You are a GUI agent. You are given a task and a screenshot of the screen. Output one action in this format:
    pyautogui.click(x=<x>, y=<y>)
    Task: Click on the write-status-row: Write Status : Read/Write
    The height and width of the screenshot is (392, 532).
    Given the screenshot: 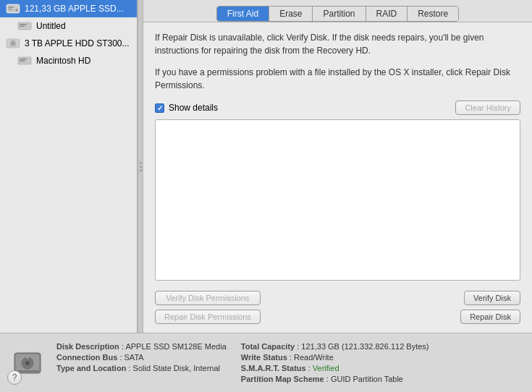 What is the action you would take?
    pyautogui.click(x=335, y=357)
    